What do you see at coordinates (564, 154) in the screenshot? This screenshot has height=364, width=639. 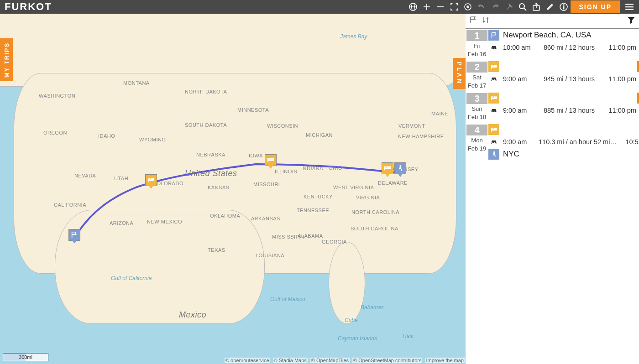 I see `stop-end: NYC` at bounding box center [564, 154].